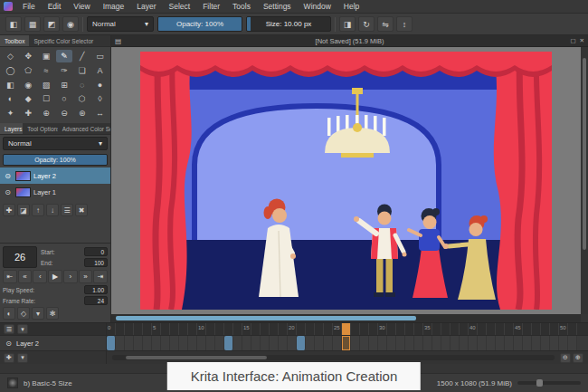  I want to click on move-layer-up-button: ↑, so click(38, 210).